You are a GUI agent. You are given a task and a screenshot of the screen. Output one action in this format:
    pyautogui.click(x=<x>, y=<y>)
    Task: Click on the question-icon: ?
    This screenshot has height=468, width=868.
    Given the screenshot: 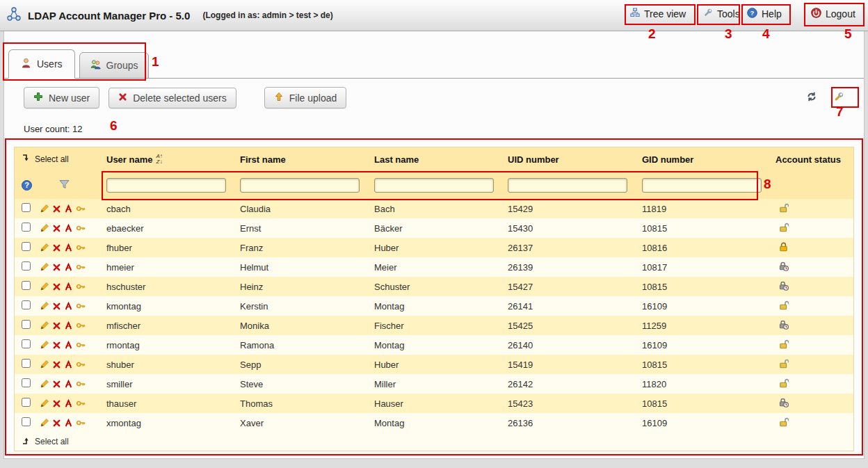 What is the action you would take?
    pyautogui.click(x=26, y=185)
    